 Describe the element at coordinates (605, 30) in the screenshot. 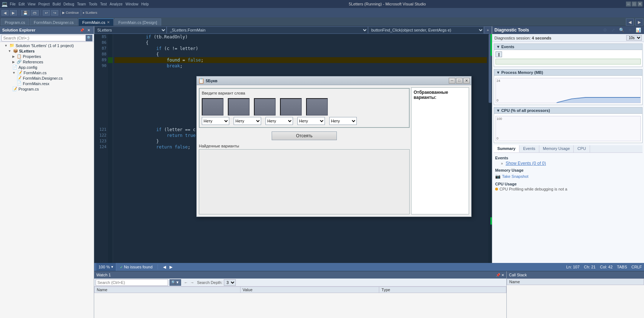

I see `diag-settings-button: ⚙` at that location.